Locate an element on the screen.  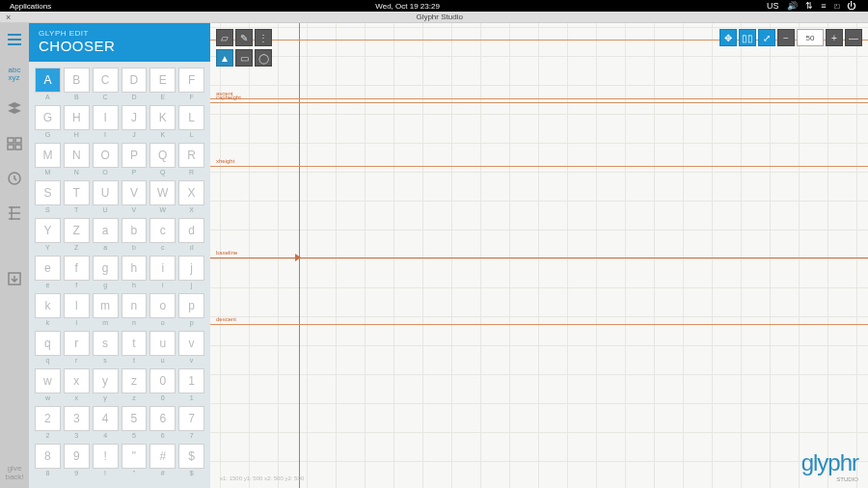
glyph-cell: j is located at coordinates (191, 268).